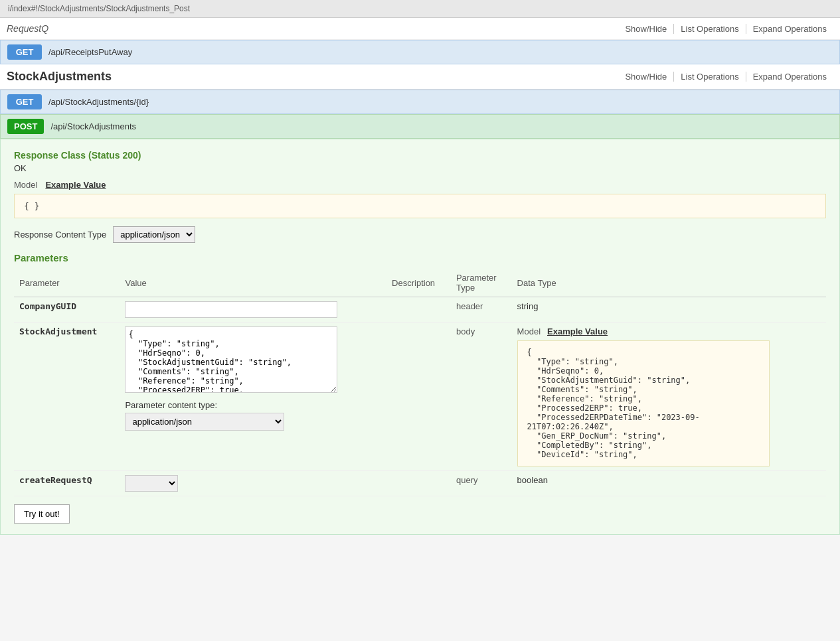 This screenshot has width=840, height=641. What do you see at coordinates (58, 332) in the screenshot?
I see `param-name-stockadj: StockAdjustment` at bounding box center [58, 332].